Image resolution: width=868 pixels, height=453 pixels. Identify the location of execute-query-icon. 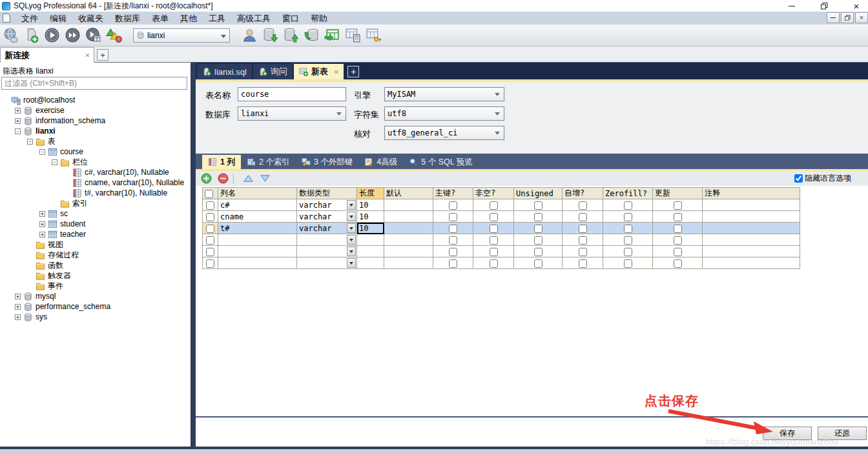
(52, 35).